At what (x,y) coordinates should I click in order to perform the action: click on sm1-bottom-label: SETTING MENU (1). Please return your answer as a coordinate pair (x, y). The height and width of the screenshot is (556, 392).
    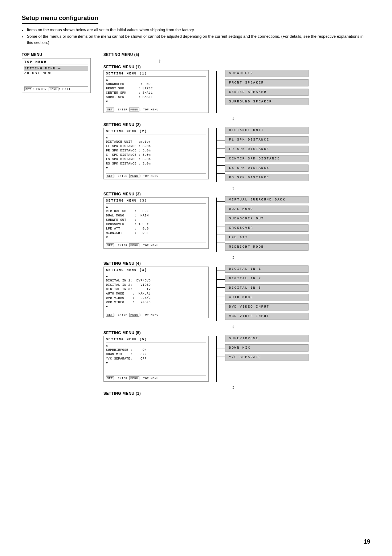
    Looking at the image, I should click on (206, 393).